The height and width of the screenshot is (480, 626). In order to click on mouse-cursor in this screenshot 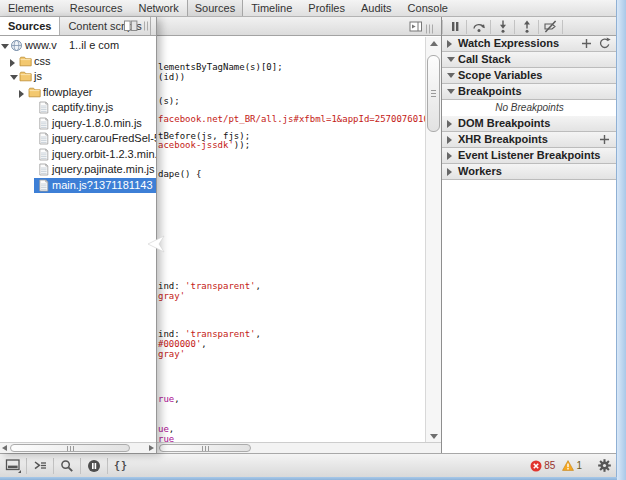, I will do `click(156, 244)`.